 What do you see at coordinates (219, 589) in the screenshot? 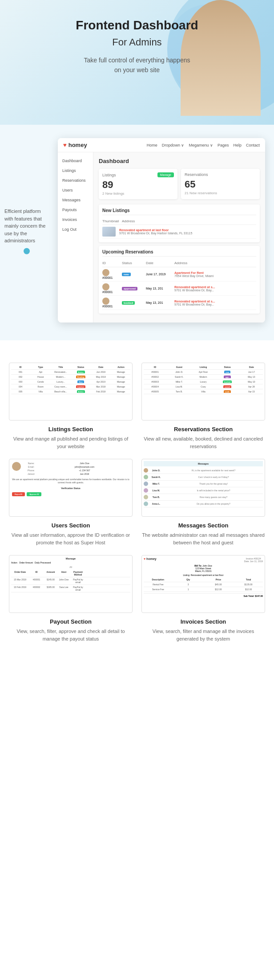
I see `inv-price-2: $12.00` at bounding box center [219, 589].